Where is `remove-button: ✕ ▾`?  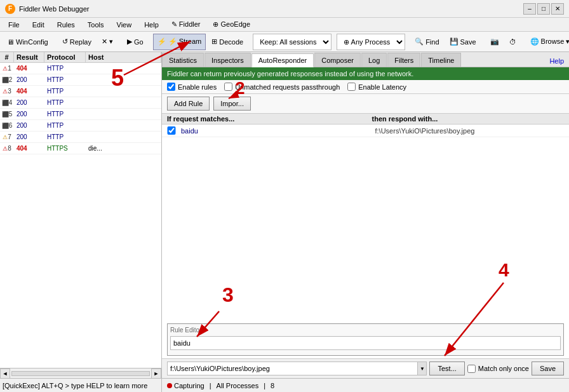
remove-button: ✕ ▾ is located at coordinates (107, 42).